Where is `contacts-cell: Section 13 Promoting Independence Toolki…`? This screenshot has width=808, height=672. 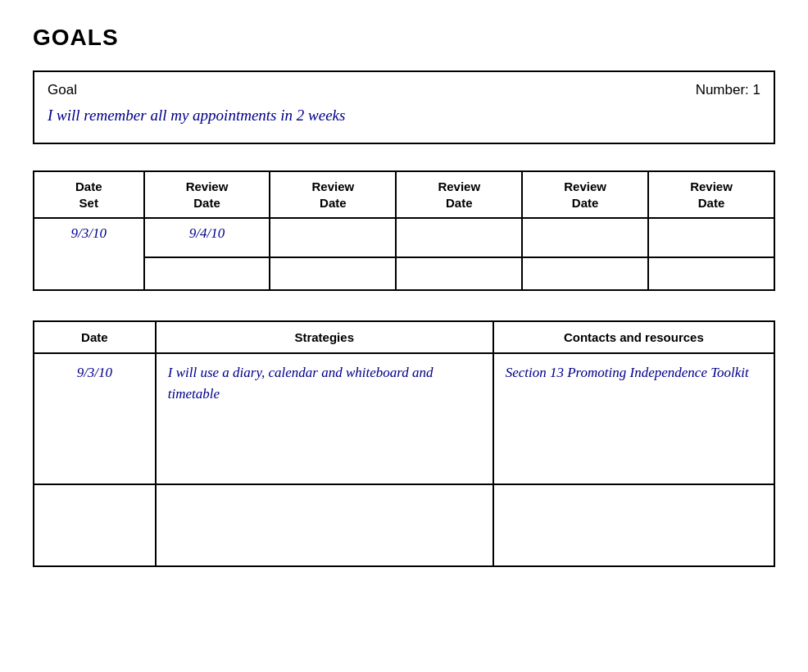
contacts-cell: Section 13 Promoting Independence Toolki… is located at coordinates (634, 419).